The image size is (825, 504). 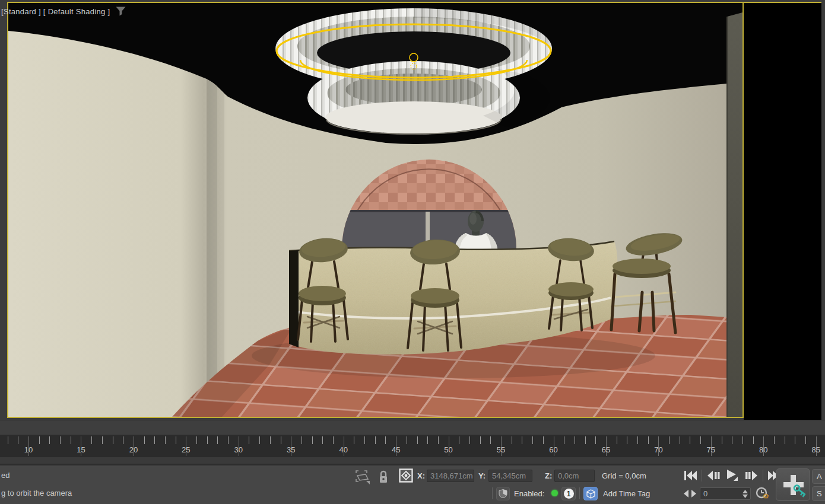 I want to click on go-to-start-button, so click(x=690, y=476).